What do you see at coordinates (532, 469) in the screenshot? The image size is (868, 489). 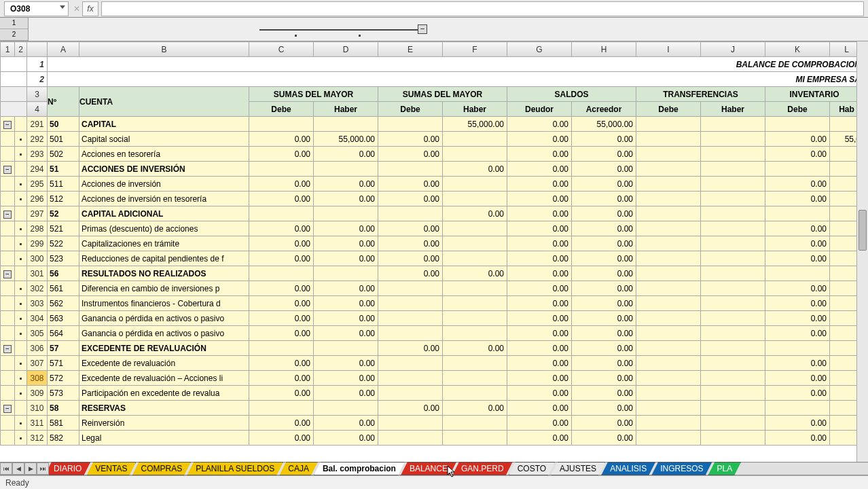 I see `sheet-tab: COSTO` at bounding box center [532, 469].